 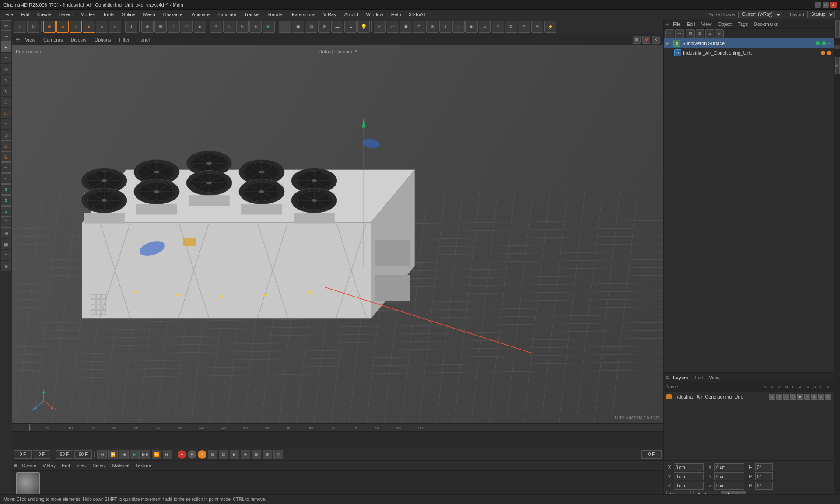 What do you see at coordinates (537, 27) in the screenshot?
I see `snap-obj-btn: ⊛` at bounding box center [537, 27].